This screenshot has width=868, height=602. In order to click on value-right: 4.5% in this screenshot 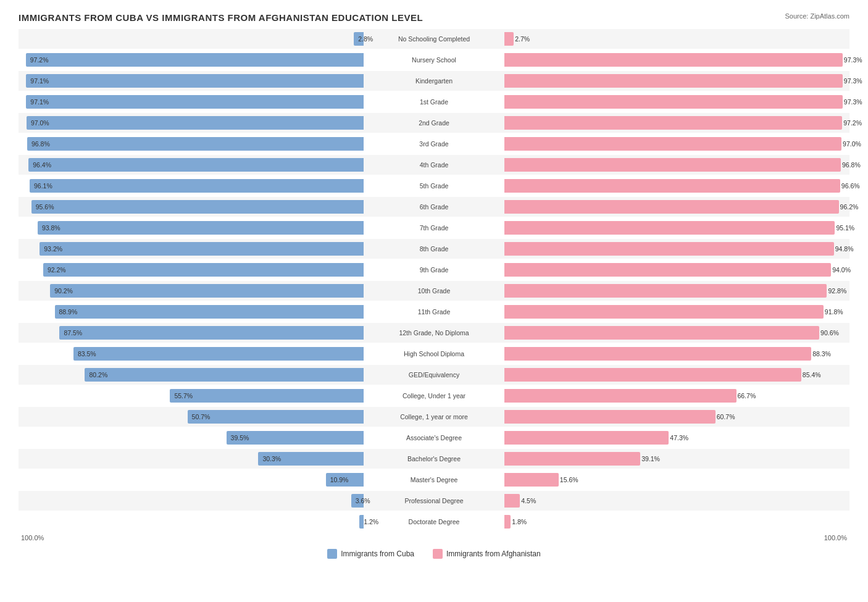, I will do `click(528, 501)`.